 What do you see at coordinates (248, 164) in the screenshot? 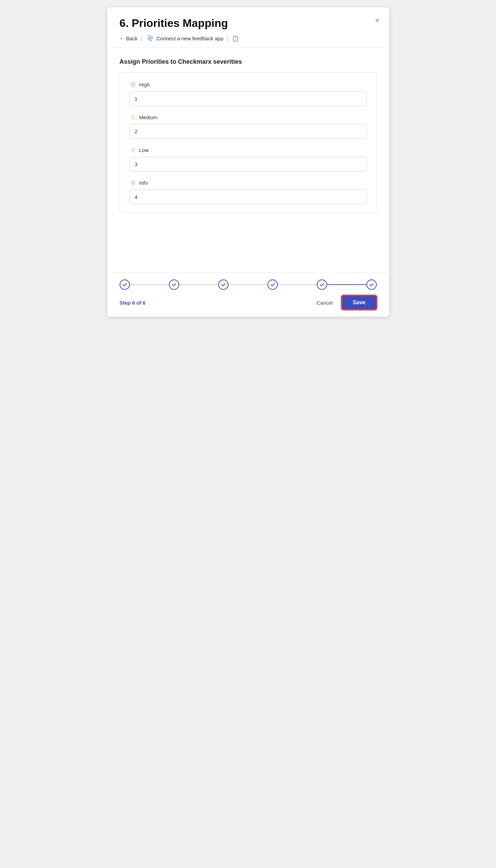
I see `low-input` at bounding box center [248, 164].